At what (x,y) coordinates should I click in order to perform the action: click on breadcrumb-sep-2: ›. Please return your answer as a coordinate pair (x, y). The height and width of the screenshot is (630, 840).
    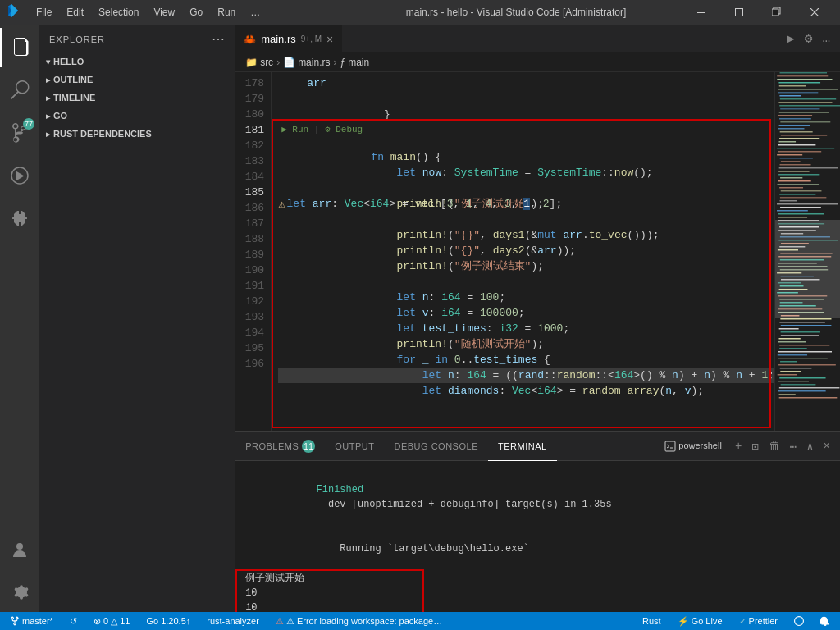
    Looking at the image, I should click on (335, 62).